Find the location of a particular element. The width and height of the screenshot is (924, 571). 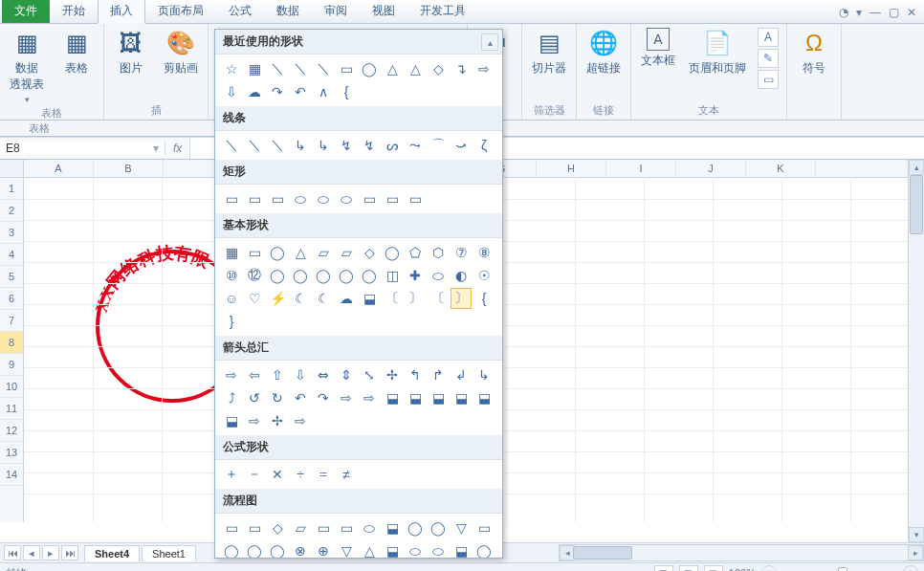

shape-item: ⇦ is located at coordinates (254, 375).